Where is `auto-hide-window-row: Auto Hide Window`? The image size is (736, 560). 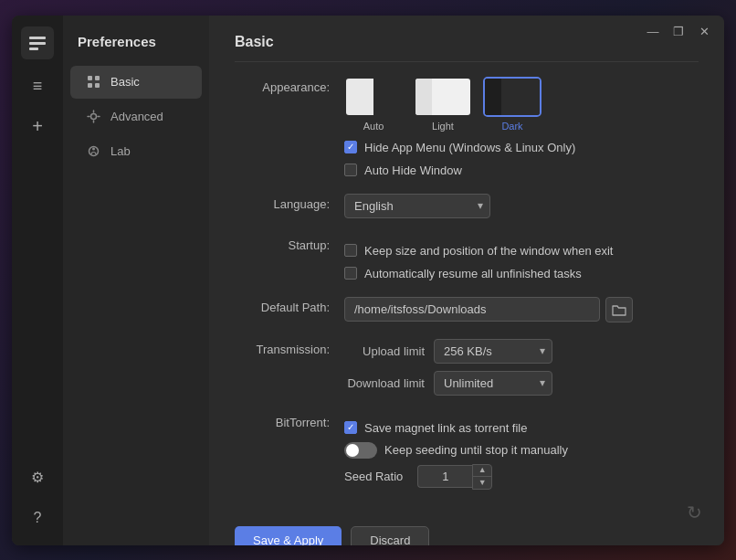
auto-hide-window-row: Auto Hide Window is located at coordinates (521, 170).